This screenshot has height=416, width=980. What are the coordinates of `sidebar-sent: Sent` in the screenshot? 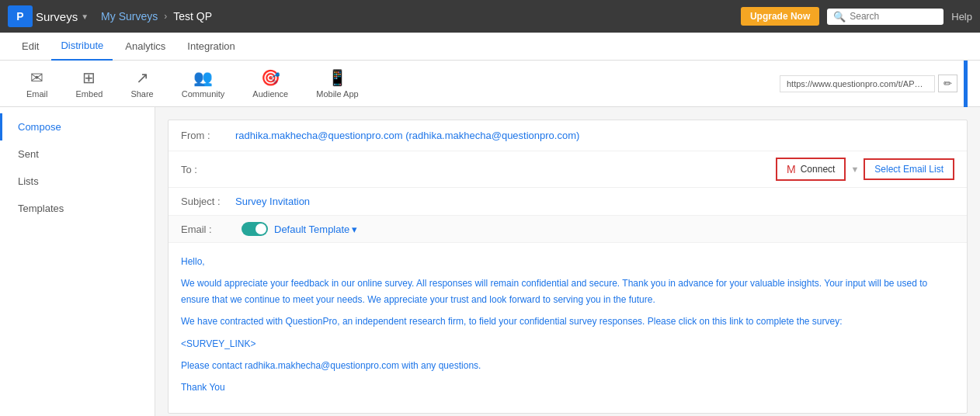 It's located at (78, 154).